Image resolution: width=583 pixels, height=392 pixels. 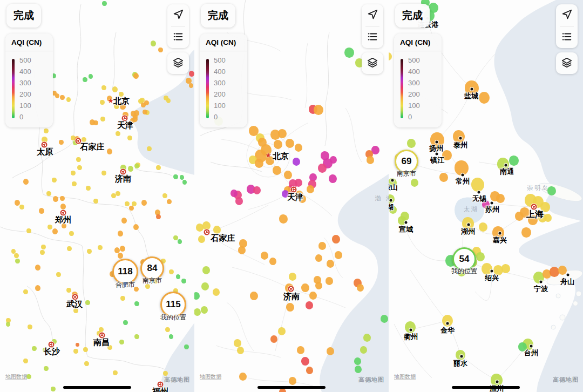 I want to click on city-label: 舟山, so click(x=567, y=282).